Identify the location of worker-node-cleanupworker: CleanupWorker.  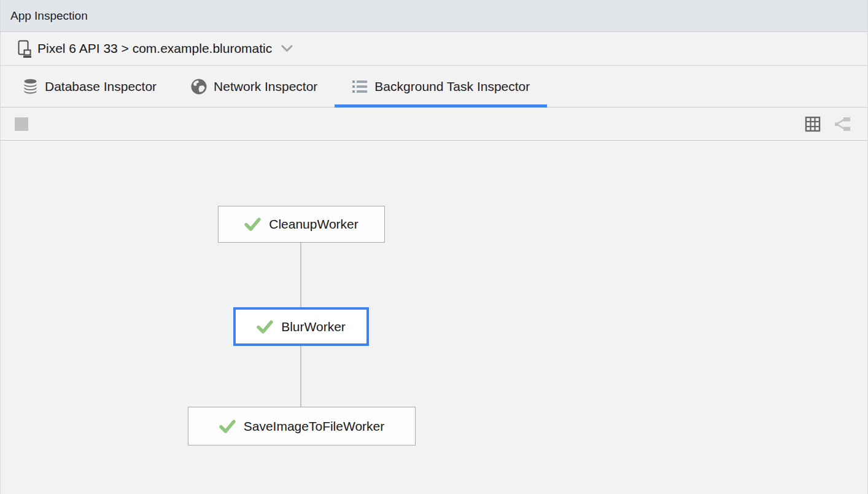
(301, 224).